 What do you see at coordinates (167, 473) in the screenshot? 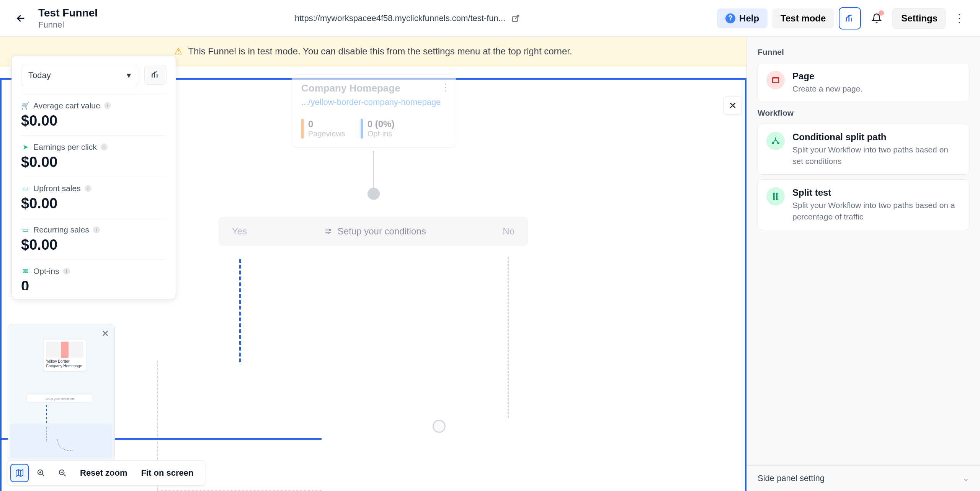
I see `fit-screen-button: Fit on screen` at bounding box center [167, 473].